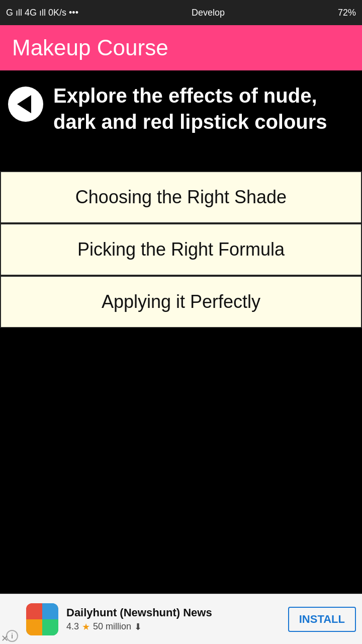  Describe the element at coordinates (90, 48) in the screenshot. I see `app-bar-title: Makeup Course` at that location.